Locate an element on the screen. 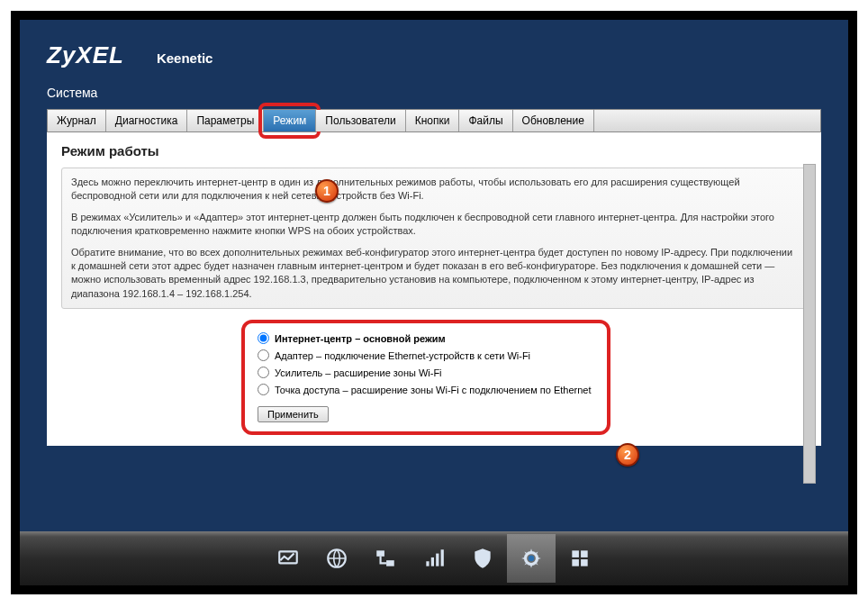 The width and height of the screenshot is (868, 607). apps-icon is located at coordinates (580, 558).